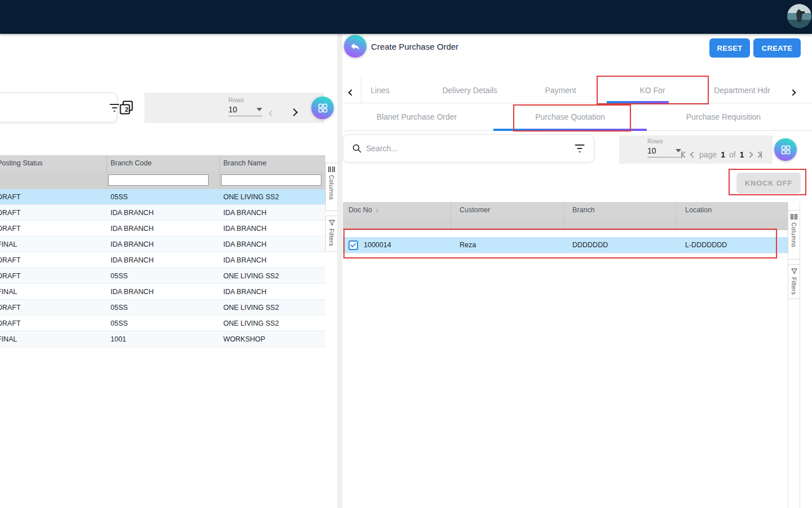 This screenshot has width=812, height=508. I want to click on tab-delivery-details: Delivery Details, so click(469, 90).